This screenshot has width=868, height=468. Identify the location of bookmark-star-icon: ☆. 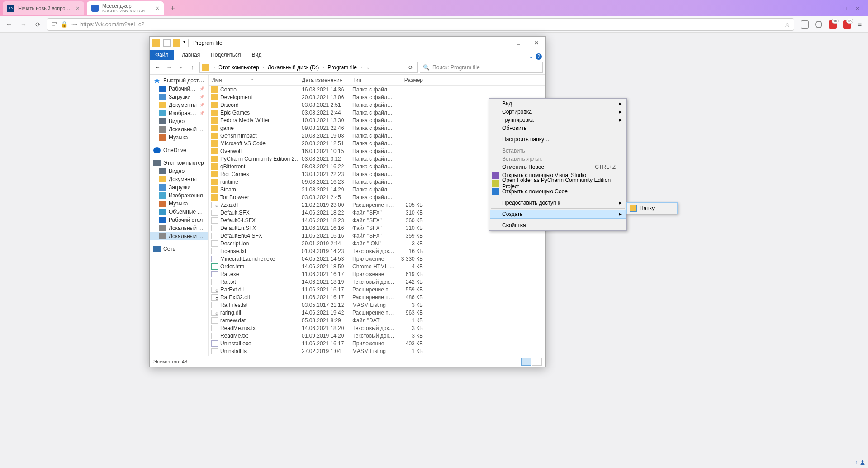
(787, 24).